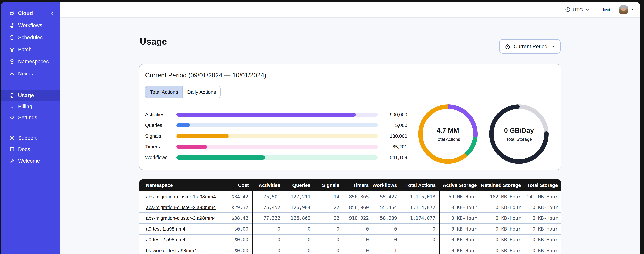 The height and width of the screenshot is (254, 644). Describe the element at coordinates (181, 218) in the screenshot. I see `namespace-link: abs-migration-cluster-3.a98mm4` at that location.